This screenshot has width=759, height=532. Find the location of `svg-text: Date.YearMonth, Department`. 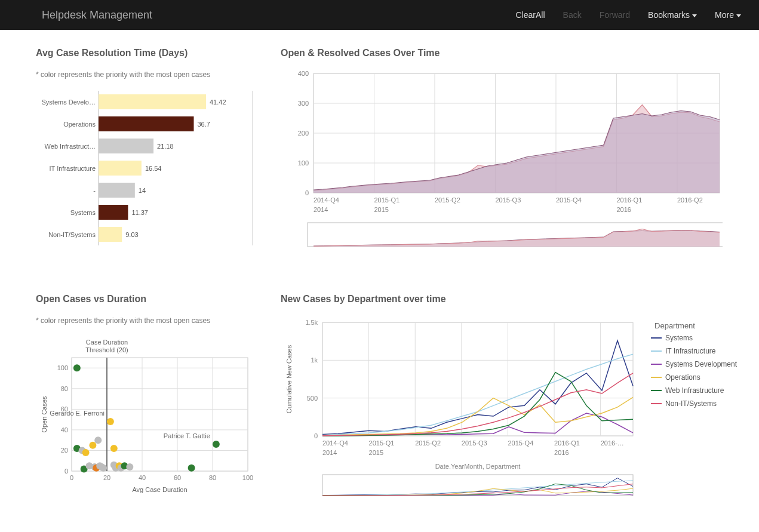

svg-text: Date.YearMonth, Department is located at coordinates (478, 466).